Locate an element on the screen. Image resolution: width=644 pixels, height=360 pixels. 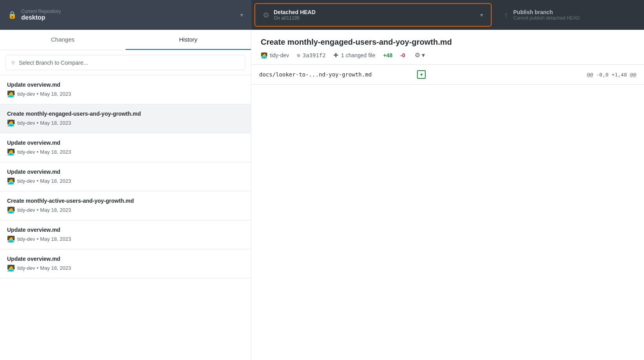
detail-deletions: -0 is located at coordinates (402, 55).